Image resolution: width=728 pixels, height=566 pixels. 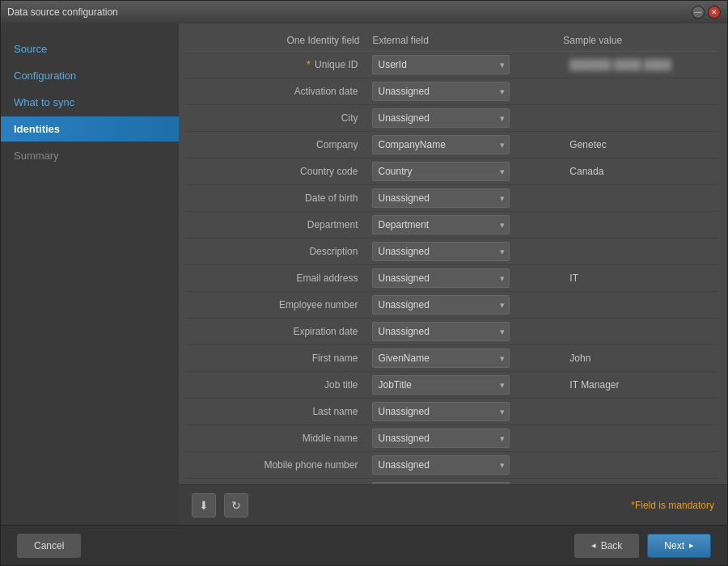 What do you see at coordinates (441, 484) in the screenshot?
I see `select-wrapper-personal-email: Unassigned` at bounding box center [441, 484].